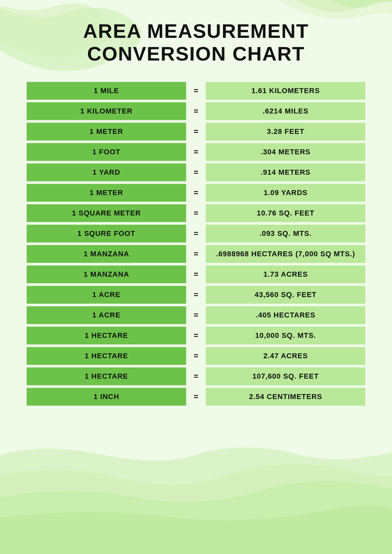  I want to click on table-row: 1 MANZANA=1.73 ACRES, so click(196, 274).